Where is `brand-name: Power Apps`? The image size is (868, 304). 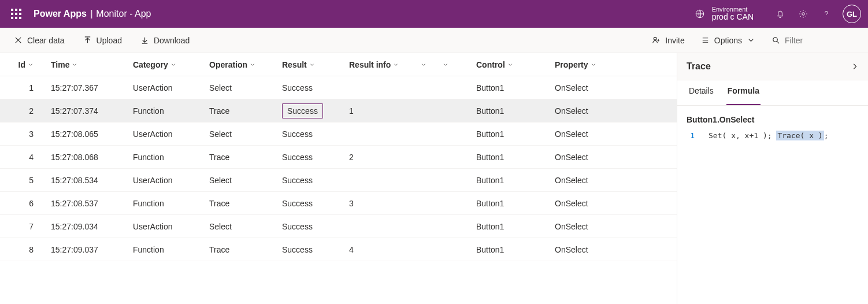
brand-name: Power Apps is located at coordinates (60, 14).